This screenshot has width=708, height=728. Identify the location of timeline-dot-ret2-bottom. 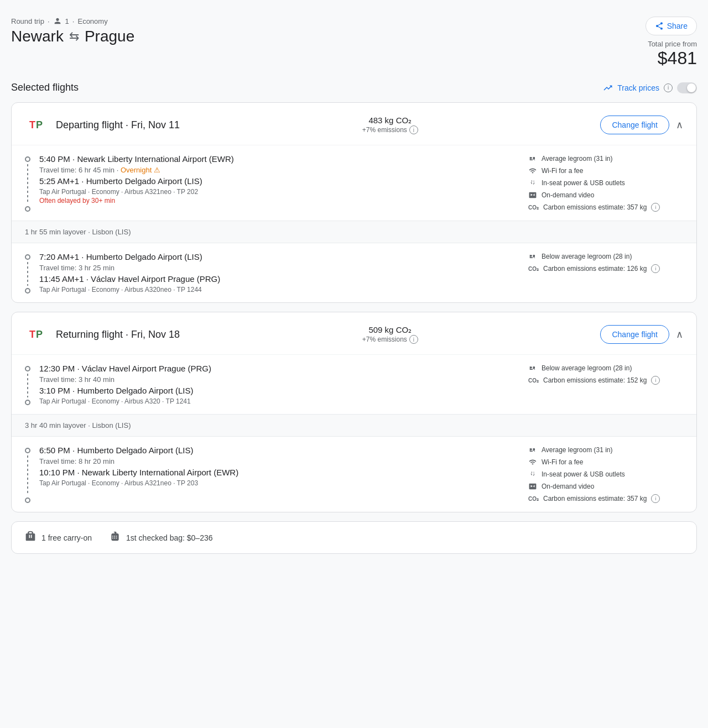
(28, 500).